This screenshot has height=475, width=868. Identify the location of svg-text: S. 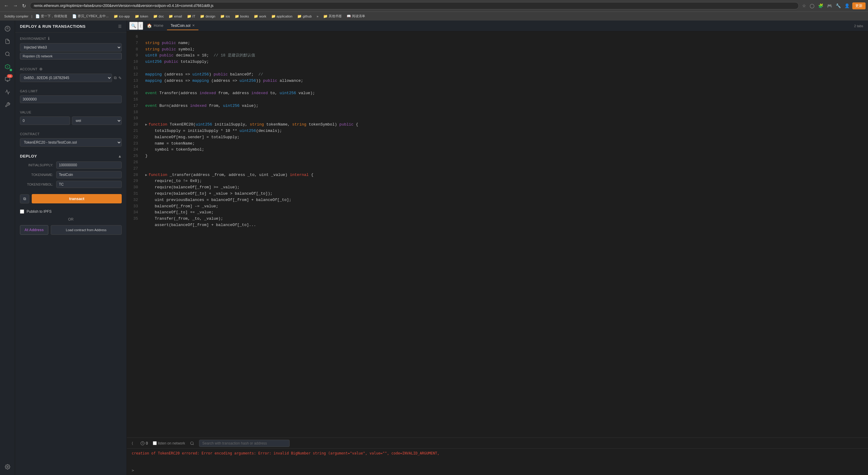
(7, 67).